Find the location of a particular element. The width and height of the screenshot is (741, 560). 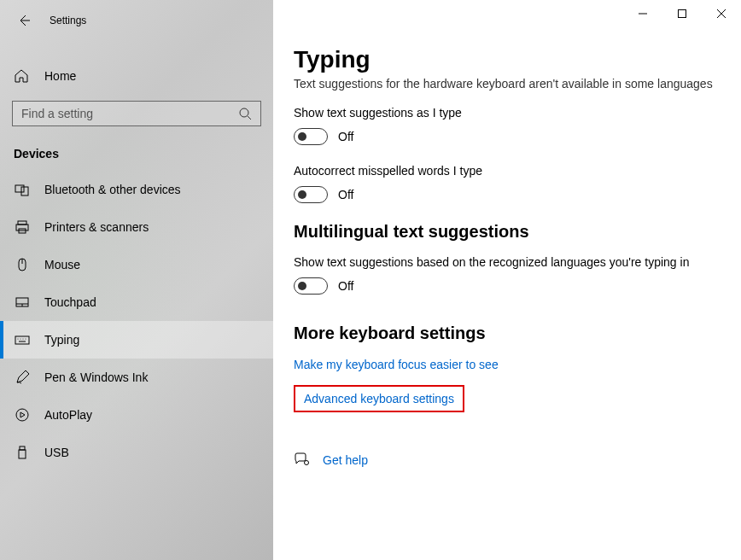

toggle-autocorrect: Off is located at coordinates (507, 195).